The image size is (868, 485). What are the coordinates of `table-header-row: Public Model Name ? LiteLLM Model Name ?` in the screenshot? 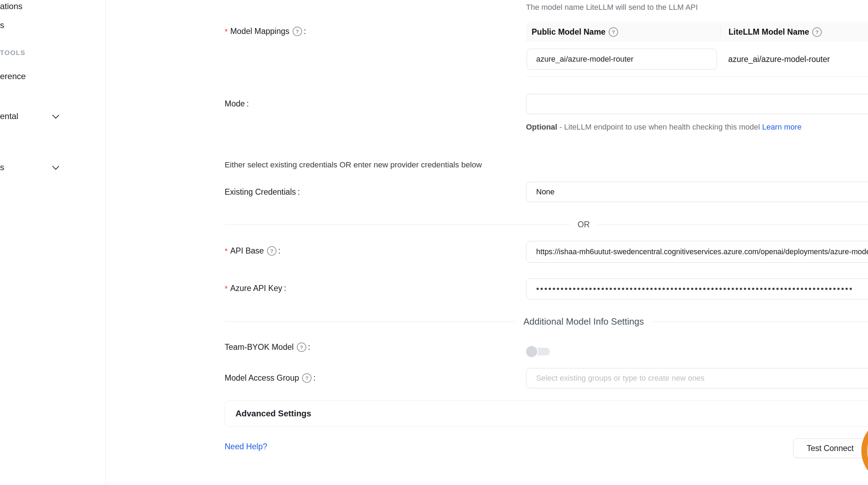 It's located at (697, 32).